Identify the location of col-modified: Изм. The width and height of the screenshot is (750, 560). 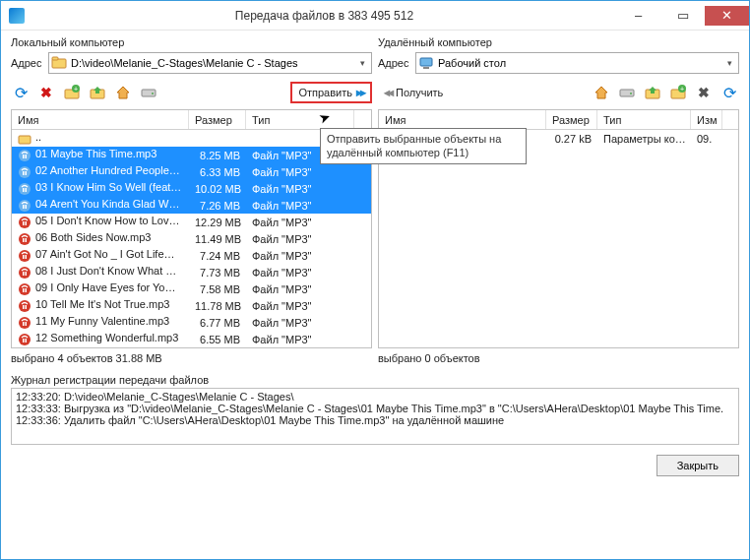
(707, 120).